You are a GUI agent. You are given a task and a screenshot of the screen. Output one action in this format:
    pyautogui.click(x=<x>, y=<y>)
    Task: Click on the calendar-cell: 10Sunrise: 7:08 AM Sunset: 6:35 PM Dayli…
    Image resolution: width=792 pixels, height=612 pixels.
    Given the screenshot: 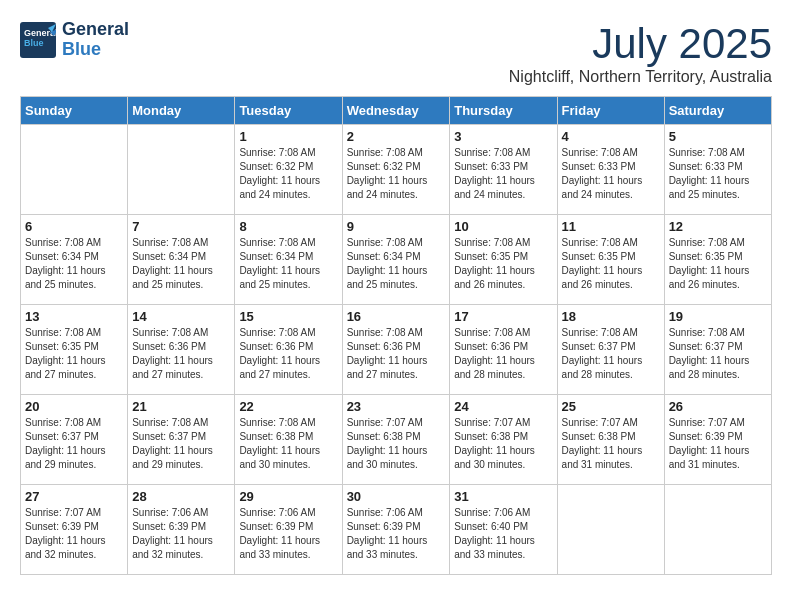 What is the action you would take?
    pyautogui.click(x=504, y=260)
    